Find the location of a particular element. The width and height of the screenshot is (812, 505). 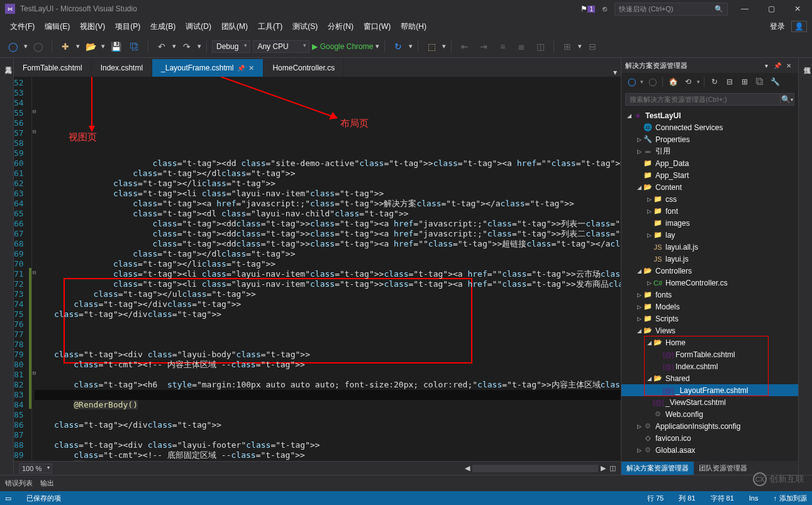

se-showall-icon: ⊞ is located at coordinates (745, 82).